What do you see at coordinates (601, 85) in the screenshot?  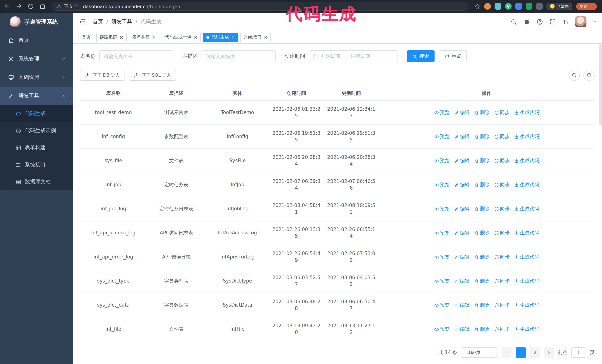 I see `scrollbar-thumb` at bounding box center [601, 85].